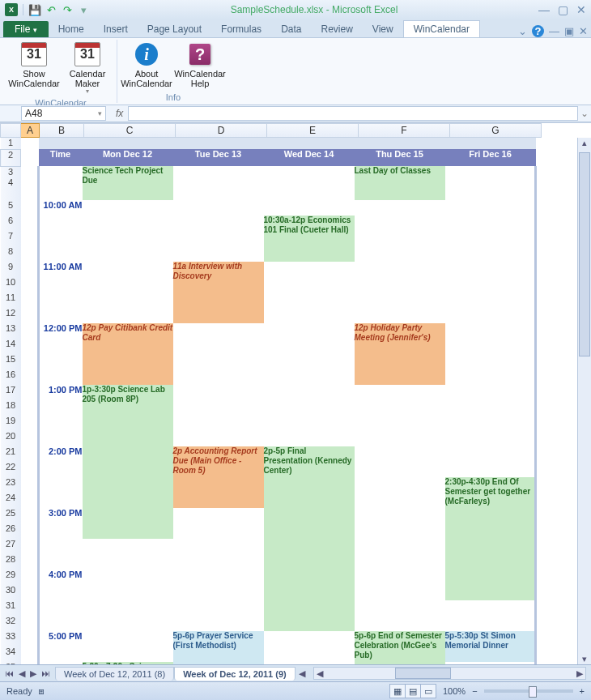  I want to click on zoom-slider, so click(529, 691).